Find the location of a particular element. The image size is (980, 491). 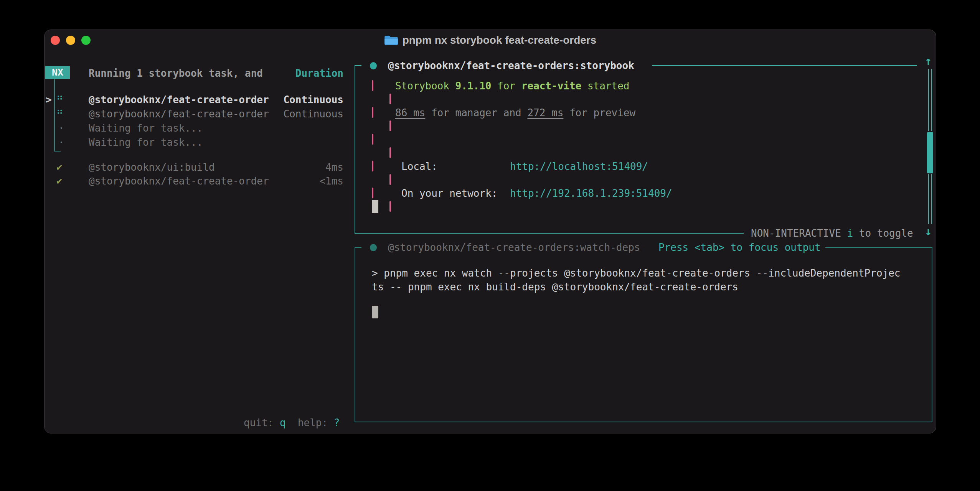

titlebar: pnpm nx storybook feat-create-orders is located at coordinates (490, 40).